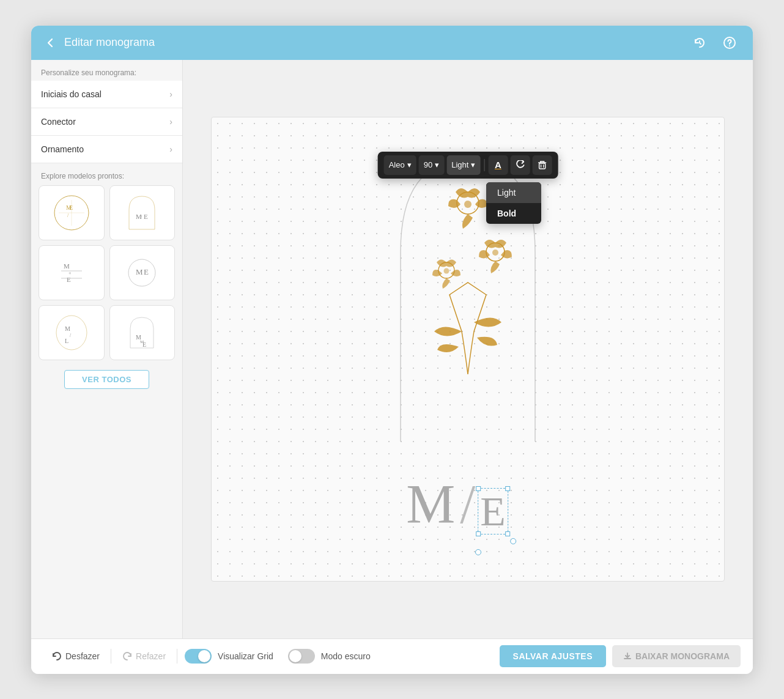  What do you see at coordinates (83, 656) in the screenshot?
I see `undo-label: Desfazer` at bounding box center [83, 656].